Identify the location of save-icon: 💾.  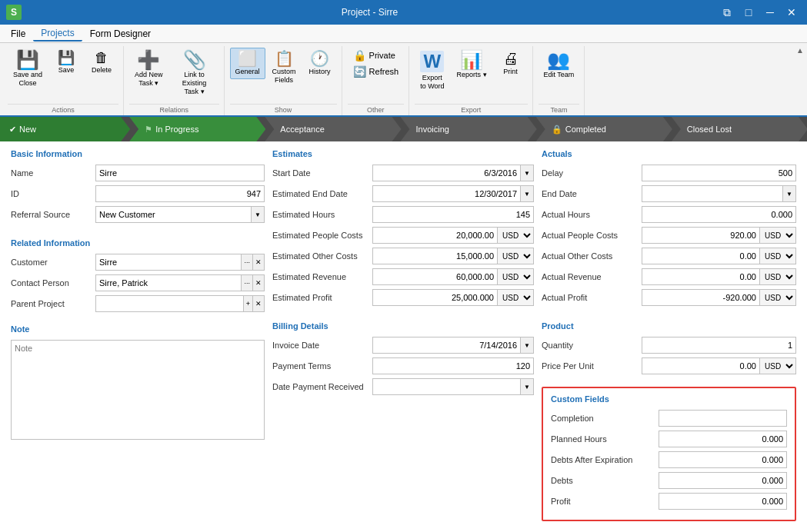
(66, 58).